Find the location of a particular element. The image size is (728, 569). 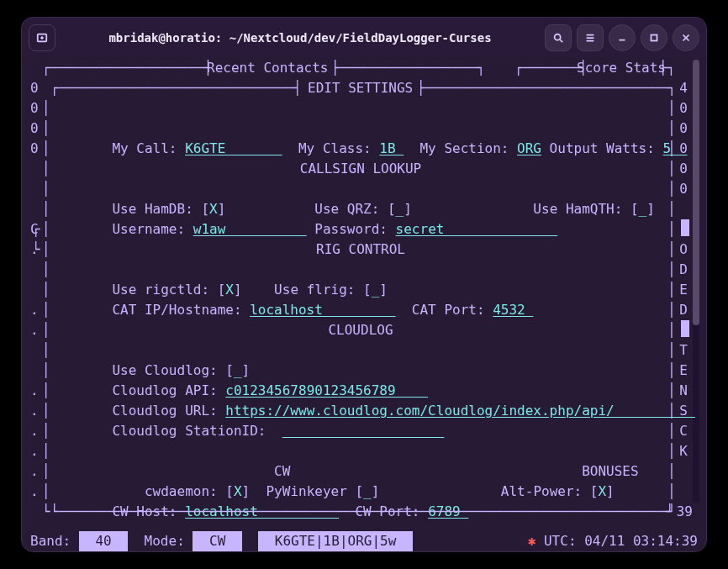

right-col-5: 0 is located at coordinates (683, 189).